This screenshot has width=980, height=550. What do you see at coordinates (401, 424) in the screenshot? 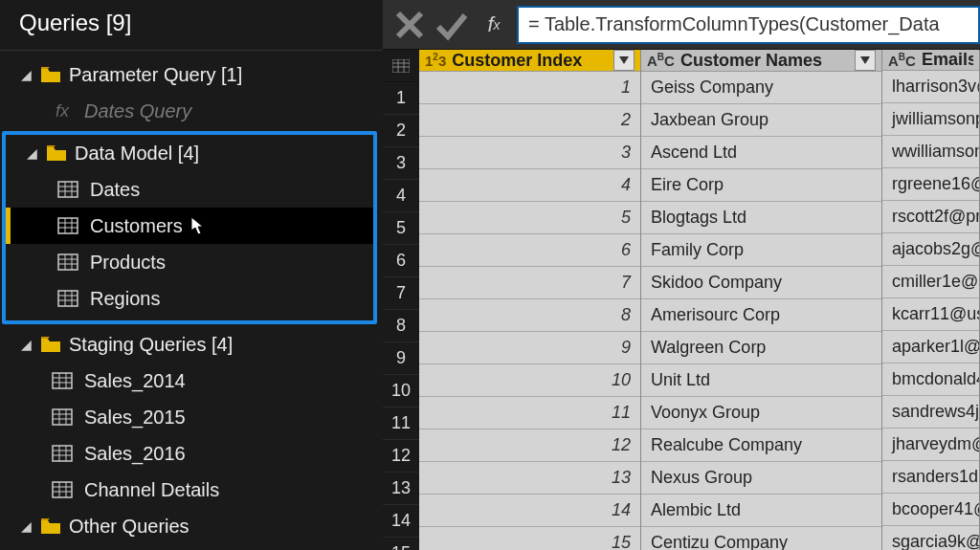
I see `row-number: 11` at bounding box center [401, 424].